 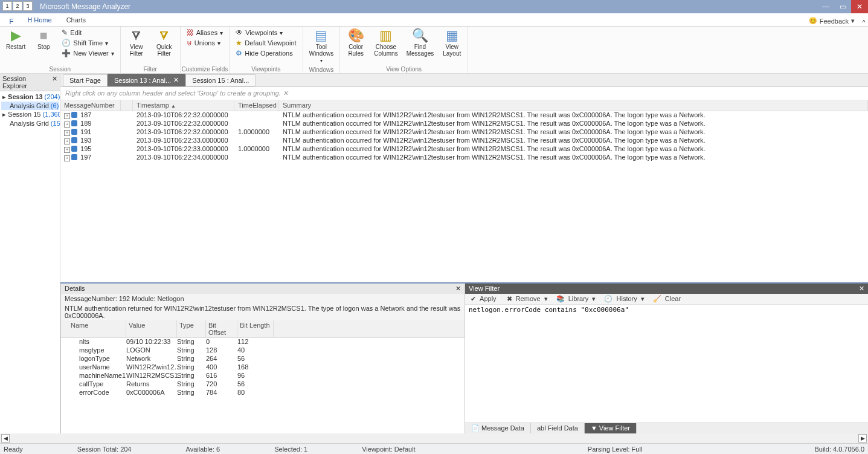 What do you see at coordinates (826, 7) in the screenshot?
I see `minimize-button: —` at bounding box center [826, 7].